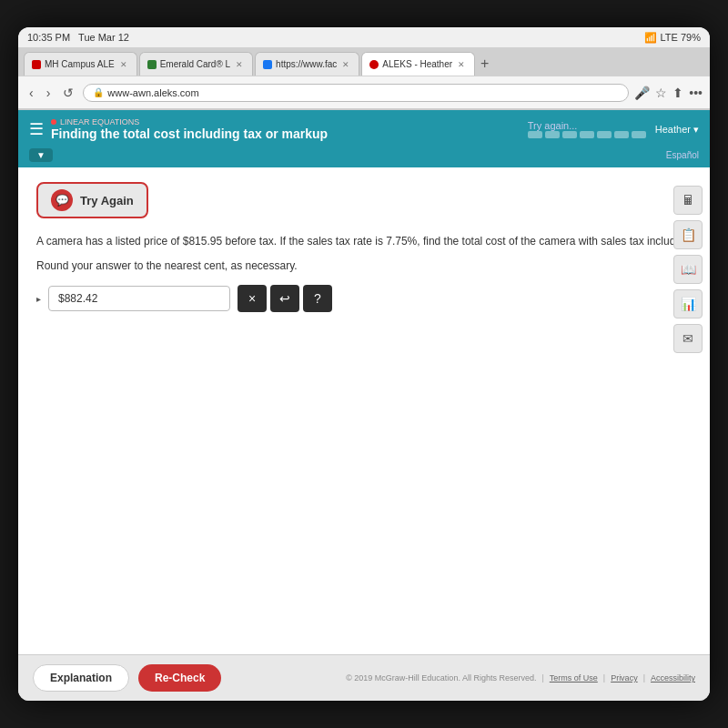 The width and height of the screenshot is (728, 728). What do you see at coordinates (587, 135) in the screenshot?
I see `progress-dots` at bounding box center [587, 135].